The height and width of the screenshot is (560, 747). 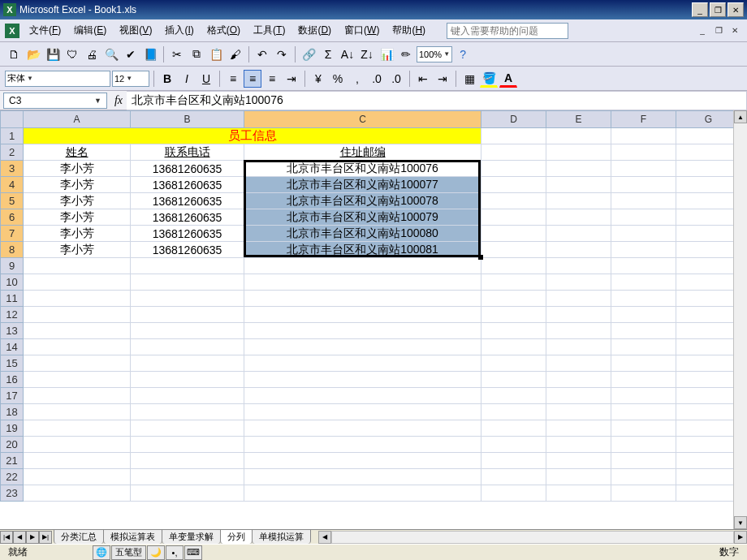 I want to click on cell-F19, so click(x=644, y=429).